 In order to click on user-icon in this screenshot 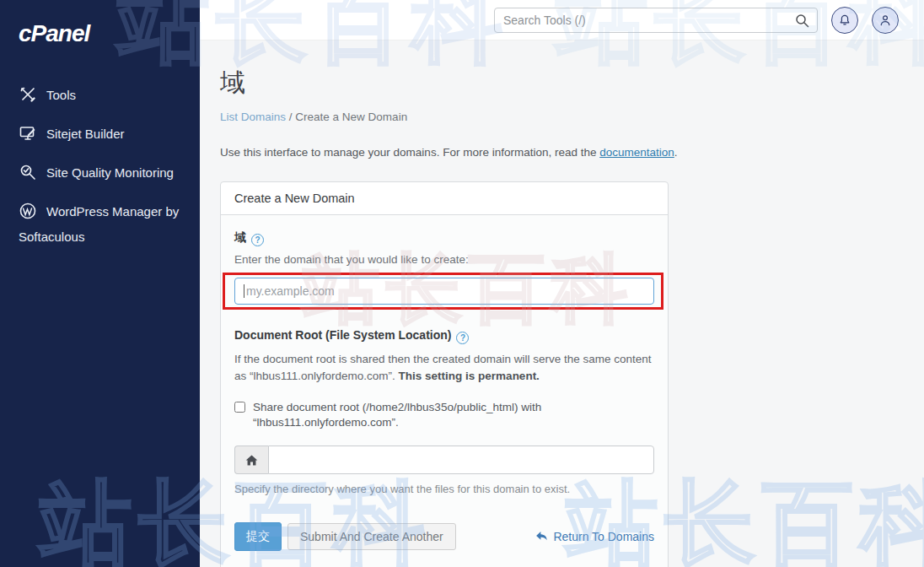, I will do `click(885, 20)`.